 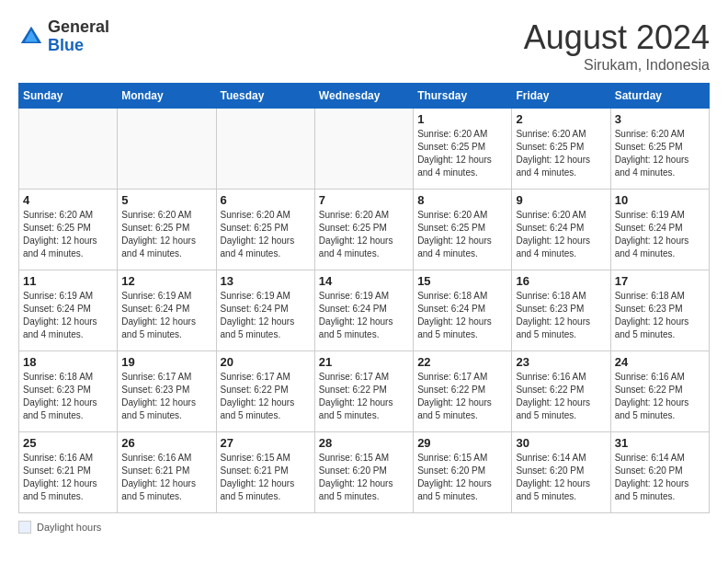 I want to click on day-info: Sunrise: 6:15 AMSunset: 6:21 PMDaylight:…, so click(x=266, y=477).